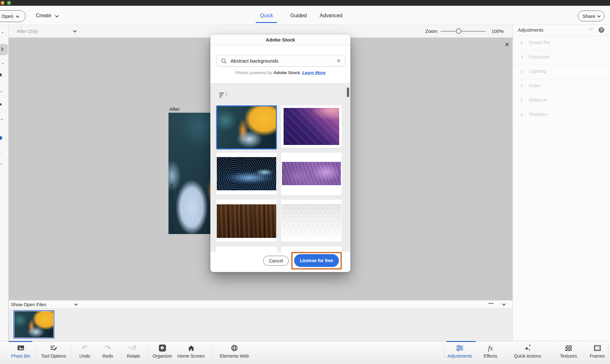 Image resolution: width=610 pixels, height=364 pixels. What do you see at coordinates (280, 153) in the screenshot?
I see `adobe-stock-dialog: Adobe Stock ✕ Photos powered by Adobe St…` at bounding box center [280, 153].